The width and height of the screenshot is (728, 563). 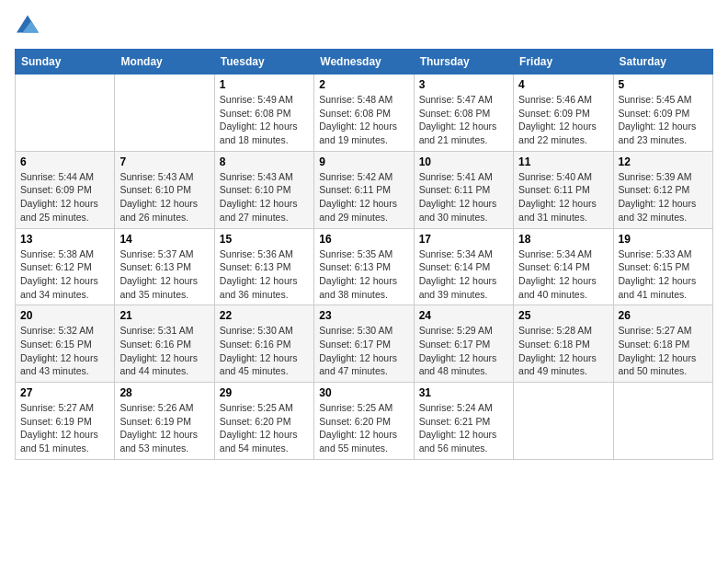 I want to click on calendar-week-row: 1Sunrise: 5:49 AMSunset: 6:08 PMDaylight…, so click(x=364, y=113).